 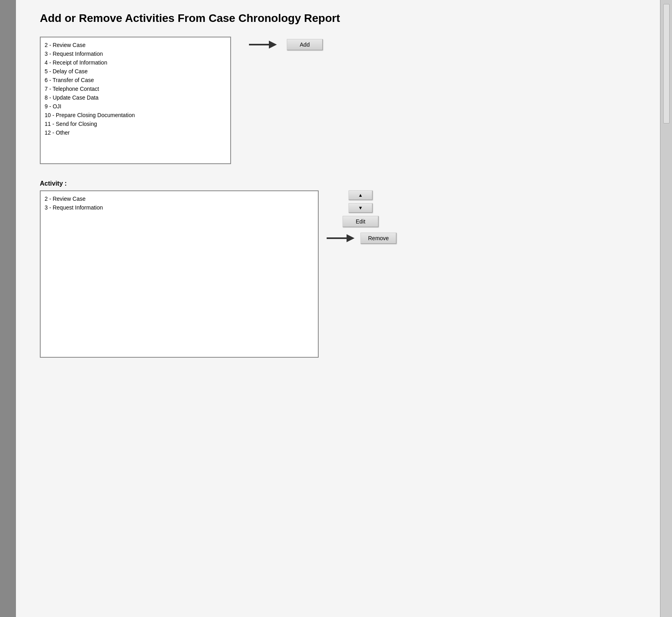 What do you see at coordinates (360, 221) in the screenshot?
I see `edit-button: Edit` at bounding box center [360, 221].